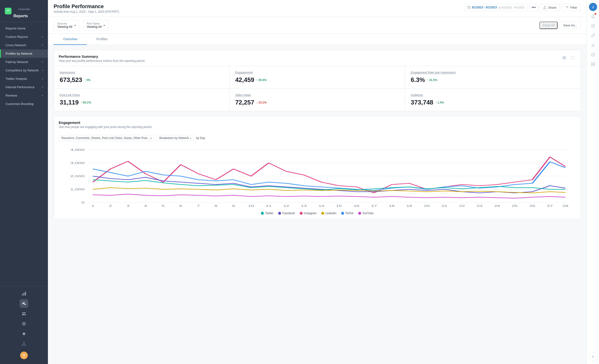 The image size is (599, 364). Describe the element at coordinates (347, 213) in the screenshot. I see `legend-tiktok: TikTok` at that location.